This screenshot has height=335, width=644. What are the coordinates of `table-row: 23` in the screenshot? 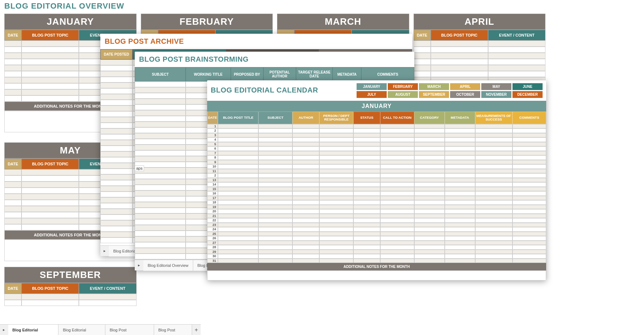 It's located at (377, 225).